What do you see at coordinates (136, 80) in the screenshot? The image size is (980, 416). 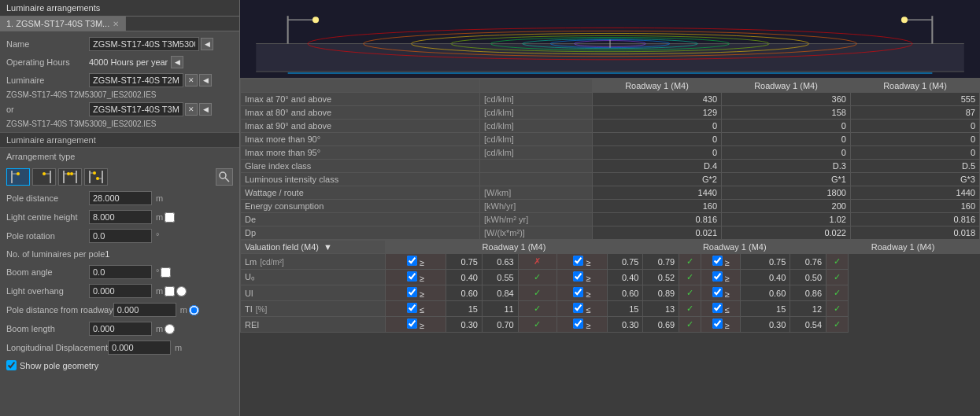 I see `luminaire-input` at bounding box center [136, 80].